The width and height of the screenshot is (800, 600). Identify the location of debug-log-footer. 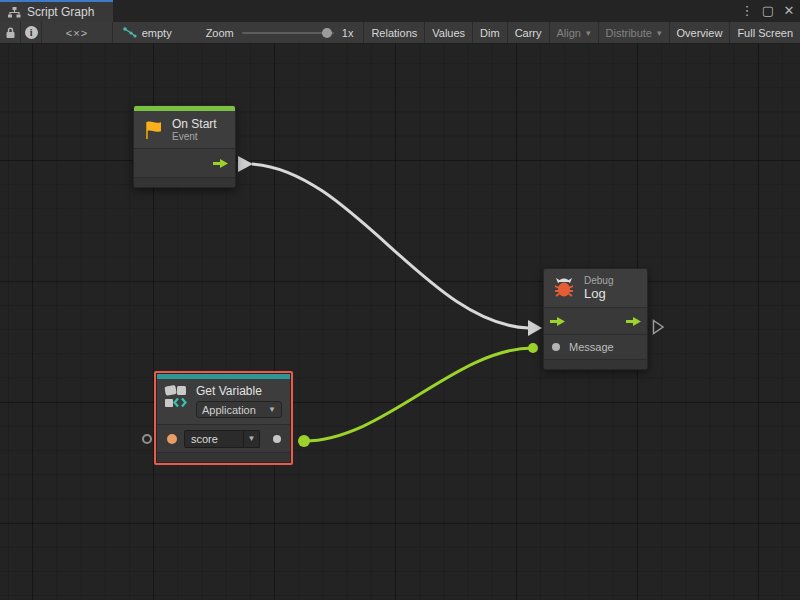
(596, 364).